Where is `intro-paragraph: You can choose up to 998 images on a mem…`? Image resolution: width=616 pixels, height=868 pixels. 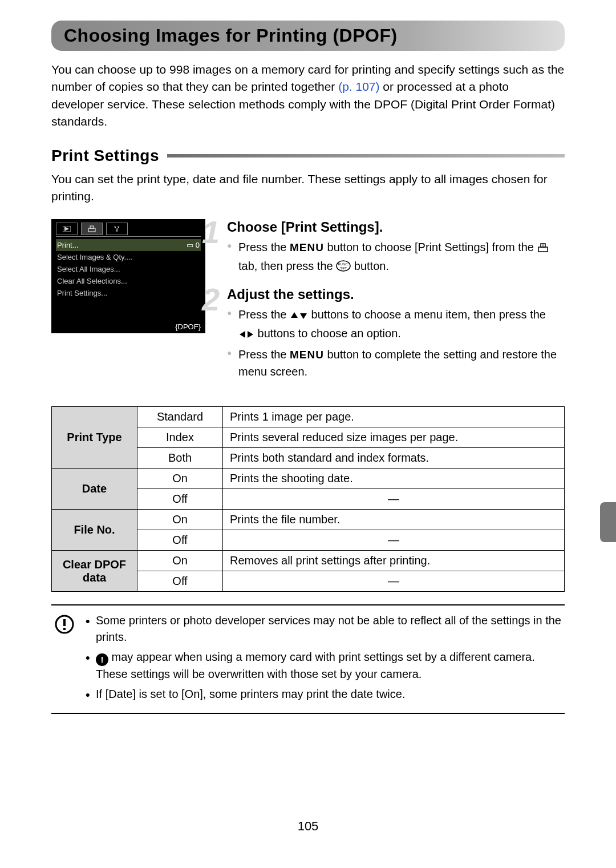
intro-paragraph: You can choose up to 998 images on a mem… is located at coordinates (308, 96).